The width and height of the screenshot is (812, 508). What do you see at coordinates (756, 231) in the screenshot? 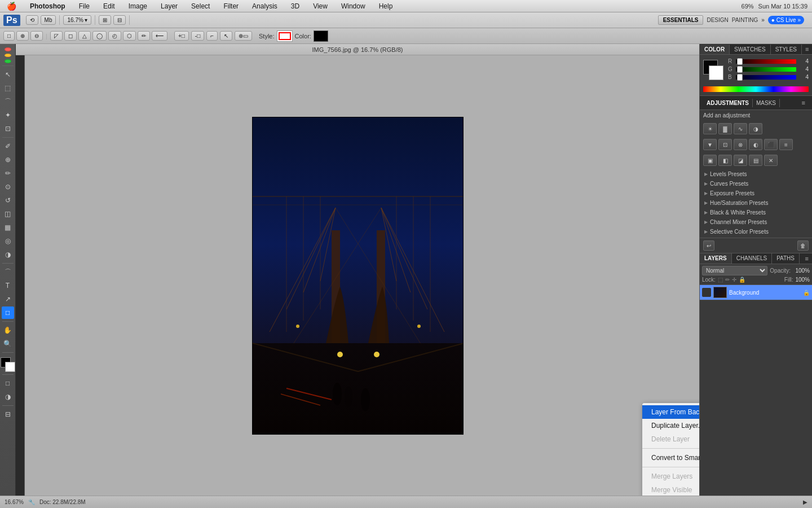
I see `preset-selective-color: ▶ Selective Color Presets` at bounding box center [756, 231].